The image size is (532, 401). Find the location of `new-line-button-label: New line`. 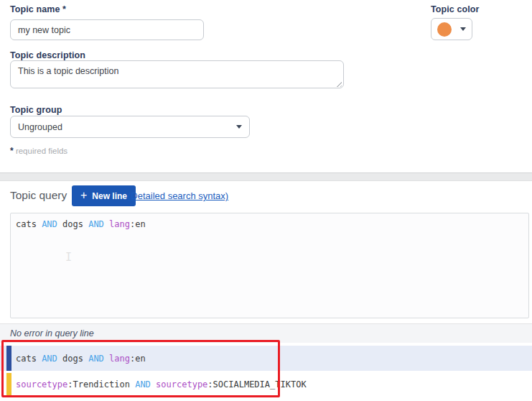

new-line-button-label: New line is located at coordinates (109, 196).